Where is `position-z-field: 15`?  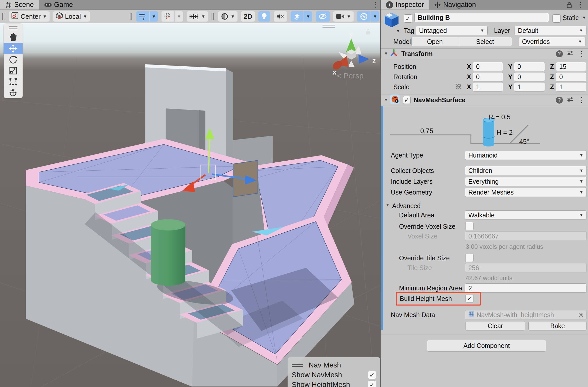 position-z-field: 15 is located at coordinates (571, 67).